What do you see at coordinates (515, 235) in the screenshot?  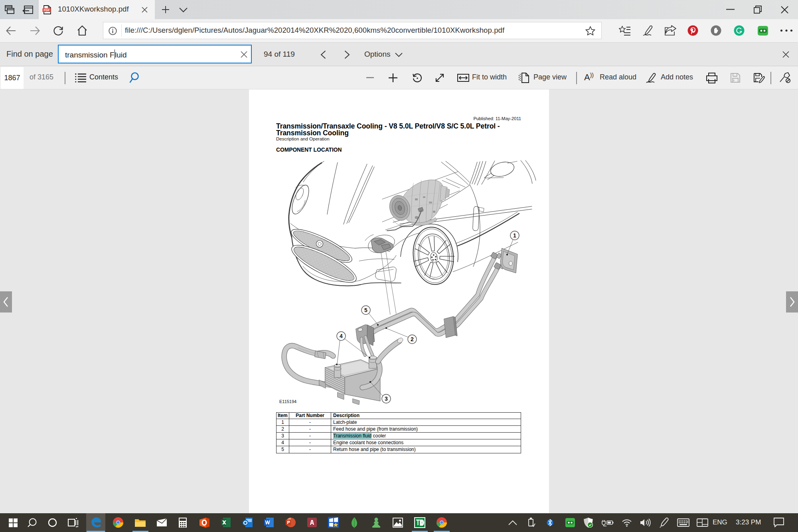 I see `svg-text: 1` at bounding box center [515, 235].